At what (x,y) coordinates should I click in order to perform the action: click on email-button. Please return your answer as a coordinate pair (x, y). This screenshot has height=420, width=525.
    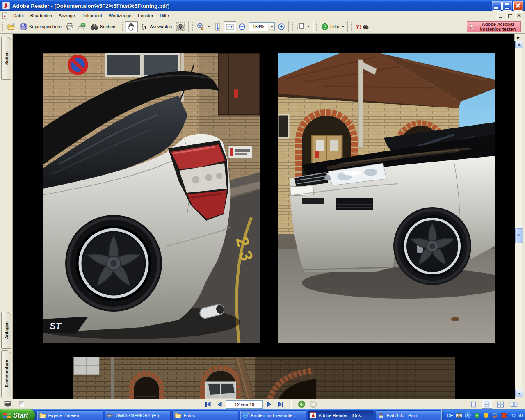
    Looking at the image, I should click on (82, 27).